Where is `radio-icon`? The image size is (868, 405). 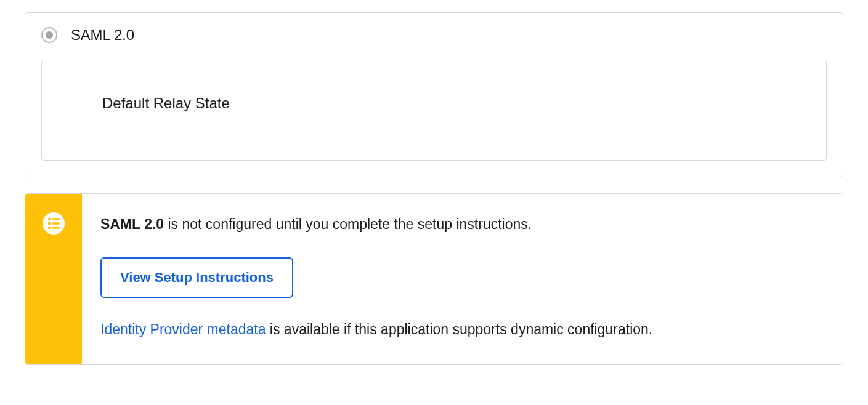
radio-icon is located at coordinates (49, 35).